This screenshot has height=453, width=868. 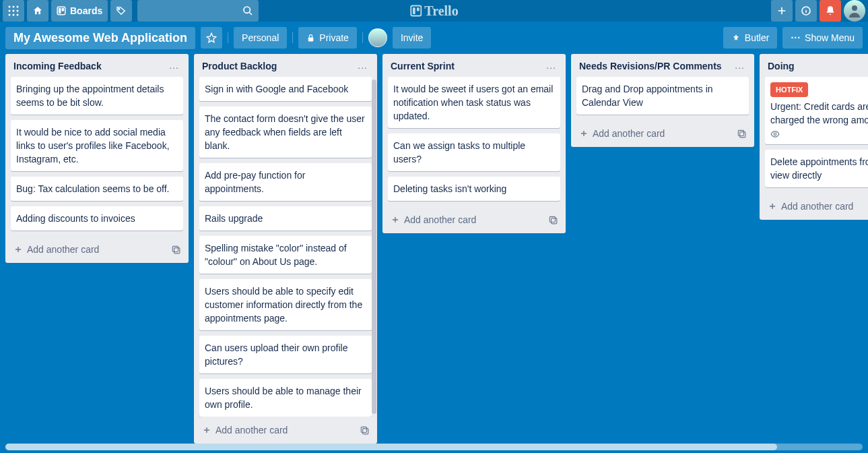 What do you see at coordinates (38, 11) in the screenshot?
I see `home-icon` at bounding box center [38, 11].